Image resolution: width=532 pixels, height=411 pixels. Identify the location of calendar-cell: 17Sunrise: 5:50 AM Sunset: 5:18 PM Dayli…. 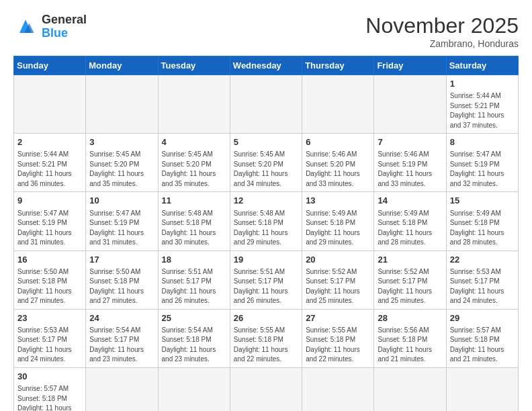
(122, 279).